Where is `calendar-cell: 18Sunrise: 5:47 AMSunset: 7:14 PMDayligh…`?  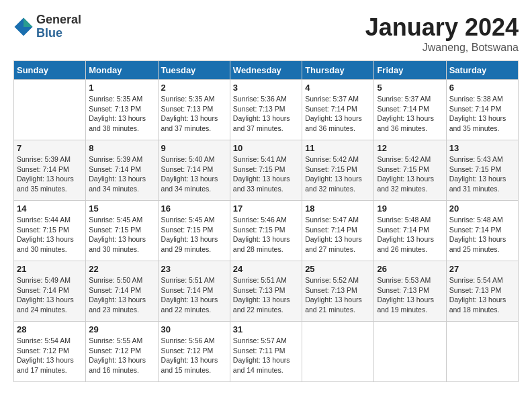 calendar-cell: 18Sunrise: 5:47 AMSunset: 7:14 PMDayligh… is located at coordinates (339, 231).